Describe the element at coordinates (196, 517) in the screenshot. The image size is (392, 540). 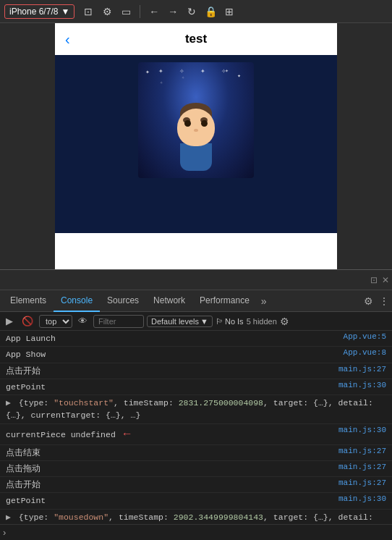
I see `log-row: ▶ {type: "mousedown", timeStamp: 2902.34…` at that location.